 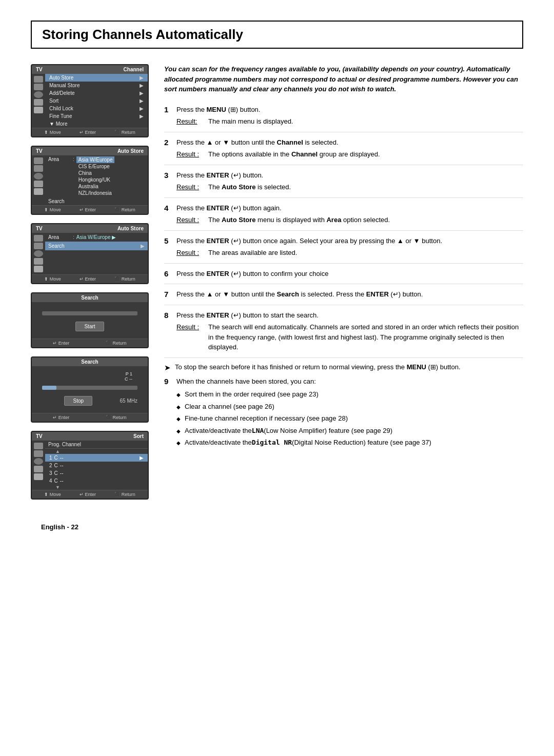 What do you see at coordinates (189, 220) in the screenshot?
I see `result-label-4: Result :` at bounding box center [189, 220].